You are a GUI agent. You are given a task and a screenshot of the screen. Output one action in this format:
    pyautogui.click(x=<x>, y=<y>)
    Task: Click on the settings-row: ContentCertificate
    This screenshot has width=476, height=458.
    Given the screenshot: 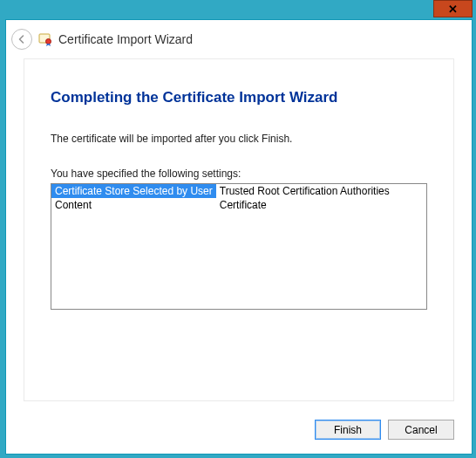 What is the action you would take?
    pyautogui.click(x=239, y=205)
    